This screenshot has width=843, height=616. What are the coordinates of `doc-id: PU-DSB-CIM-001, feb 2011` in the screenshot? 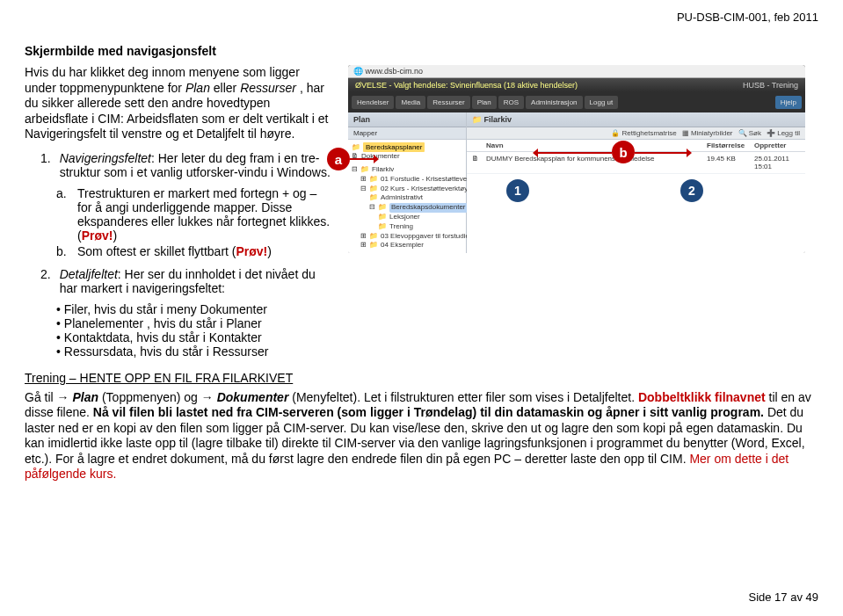 It's located at (747, 18).